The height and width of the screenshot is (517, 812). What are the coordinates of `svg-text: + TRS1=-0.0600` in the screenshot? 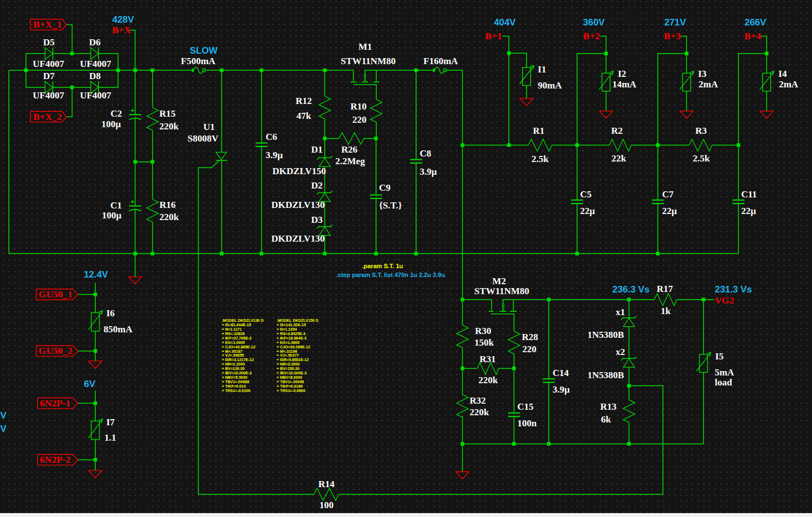 It's located at (291, 390).